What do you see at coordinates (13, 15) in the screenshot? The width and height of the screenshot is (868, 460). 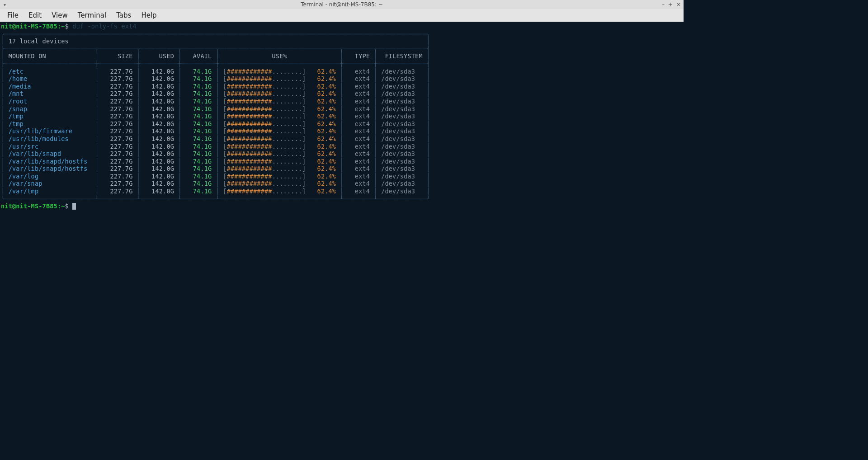 I see `menu-file: File` at bounding box center [13, 15].